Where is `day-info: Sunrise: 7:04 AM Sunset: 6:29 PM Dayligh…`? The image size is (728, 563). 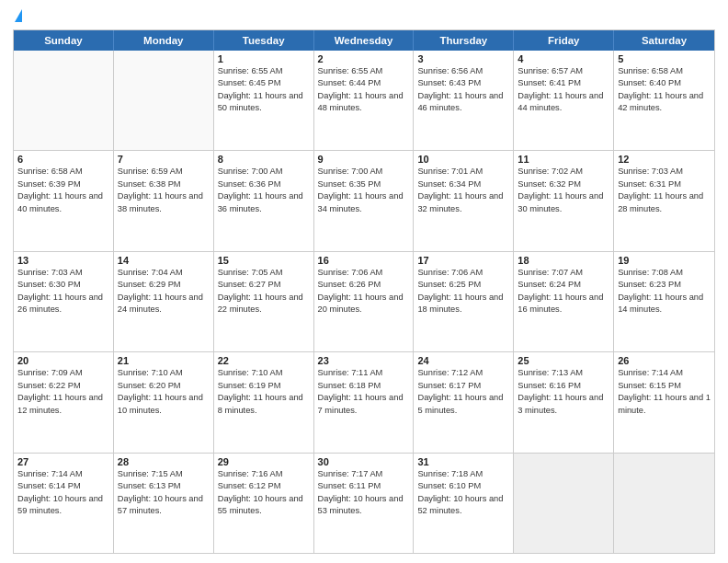 day-info: Sunrise: 7:04 AM Sunset: 6:29 PM Dayligh… is located at coordinates (164, 292).